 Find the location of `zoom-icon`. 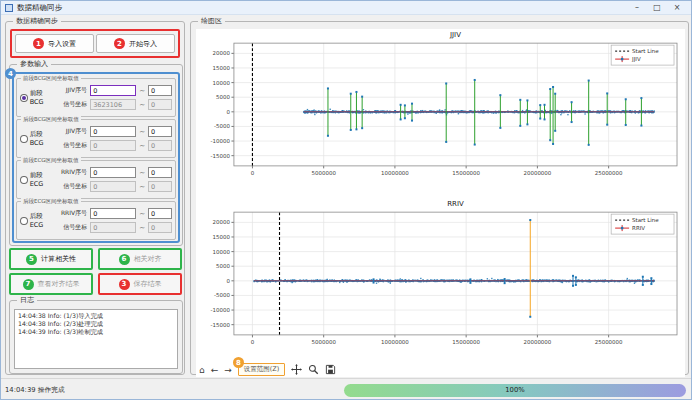

zoom-icon is located at coordinates (314, 370).